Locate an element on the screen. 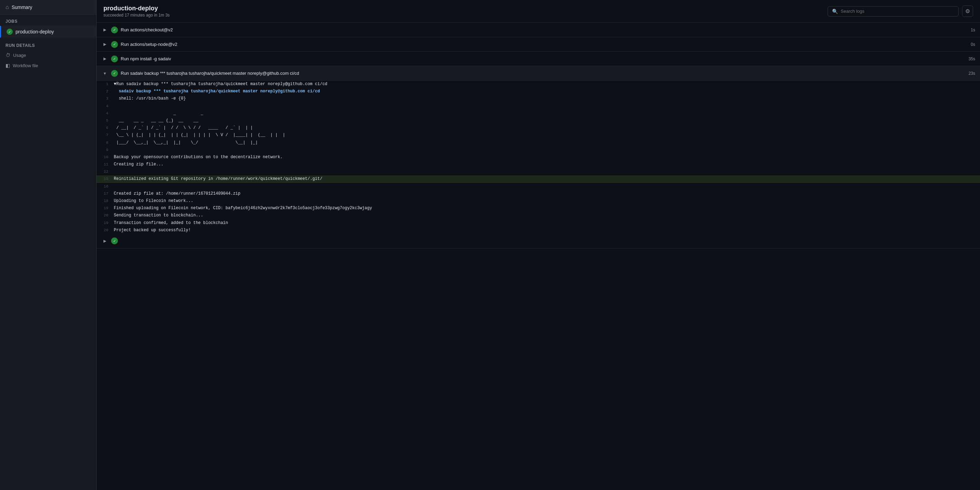 The width and height of the screenshot is (980, 490). step-status-check-1: ✓ is located at coordinates (115, 30).